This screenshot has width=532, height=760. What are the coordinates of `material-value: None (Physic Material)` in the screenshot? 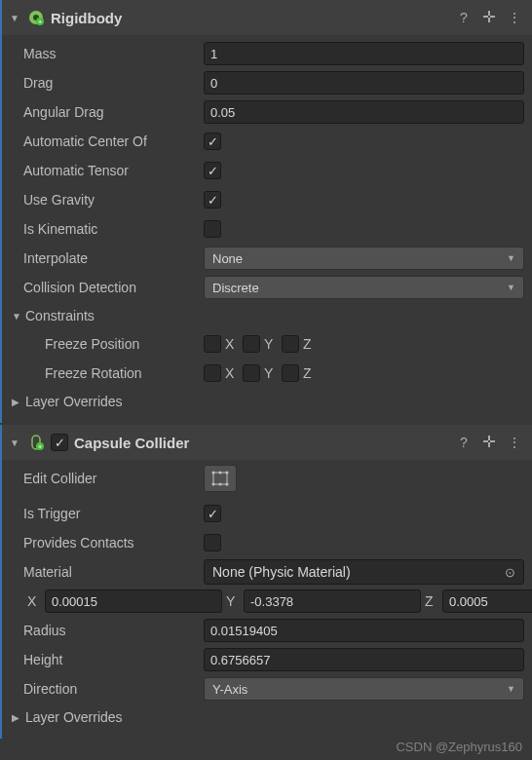 It's located at (282, 572).